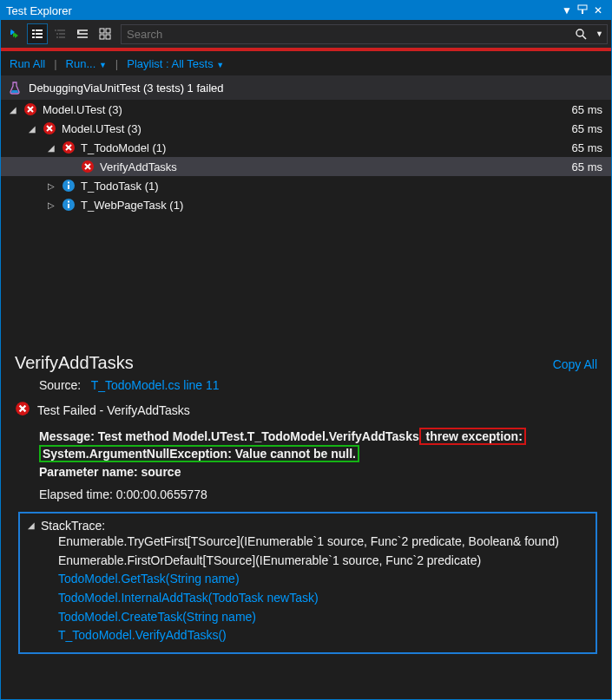 This screenshot has width=612, height=700. Describe the element at coordinates (75, 363) in the screenshot. I see `details-title: VerifyAddTasks` at that location.